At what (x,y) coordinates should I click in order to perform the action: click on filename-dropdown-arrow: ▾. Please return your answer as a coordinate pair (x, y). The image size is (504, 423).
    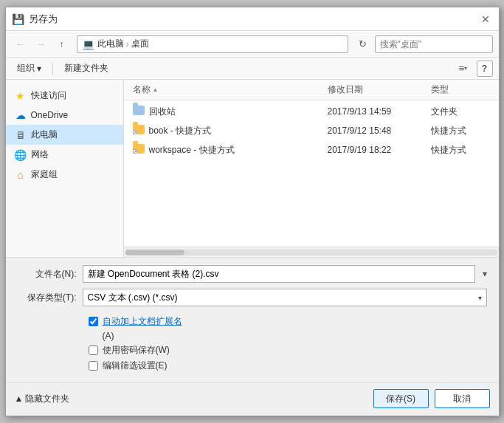
    Looking at the image, I should click on (485, 274).